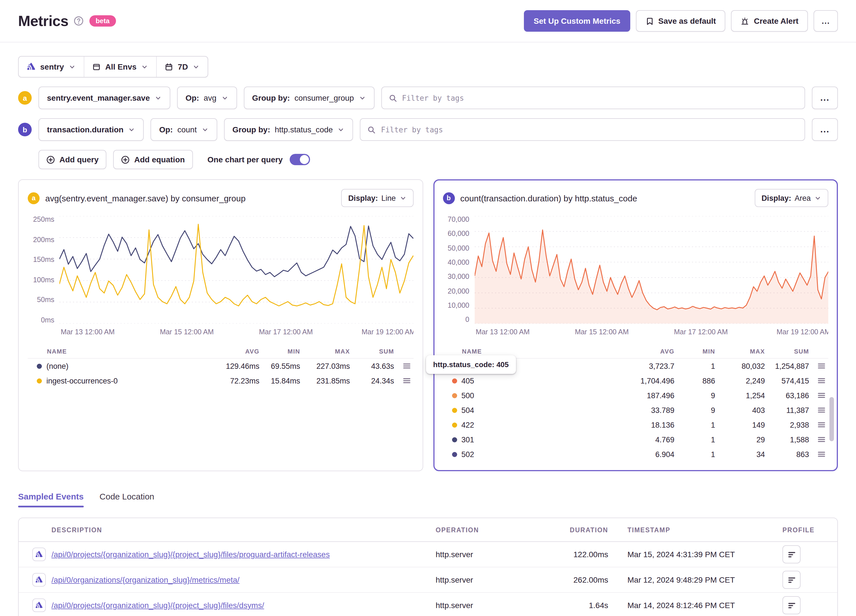  I want to click on tab-sampled-events: Sampled Events, so click(51, 499).